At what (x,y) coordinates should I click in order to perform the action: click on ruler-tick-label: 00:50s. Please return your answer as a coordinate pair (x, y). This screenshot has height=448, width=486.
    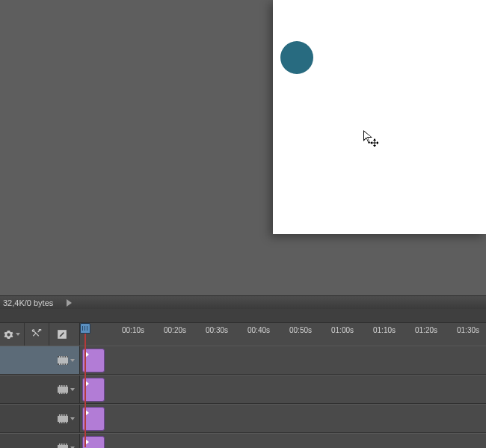
    Looking at the image, I should click on (301, 331).